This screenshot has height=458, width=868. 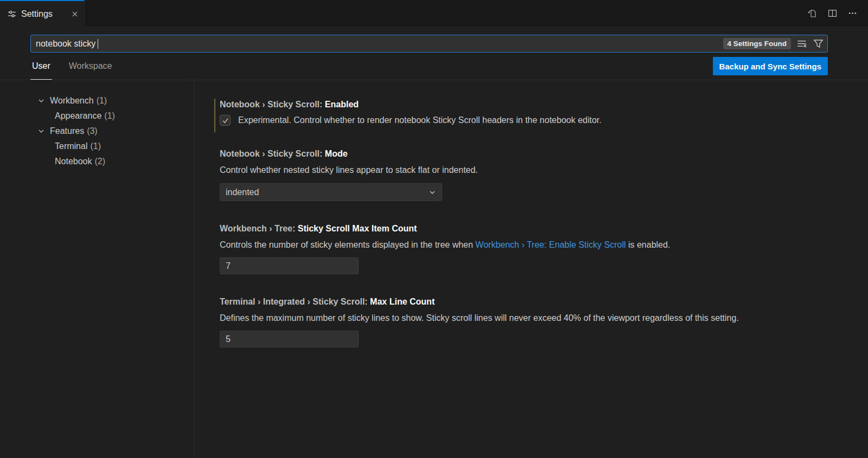 I want to click on setting-category: Terminal › Integrated › Sticky Scroll:, so click(x=294, y=301).